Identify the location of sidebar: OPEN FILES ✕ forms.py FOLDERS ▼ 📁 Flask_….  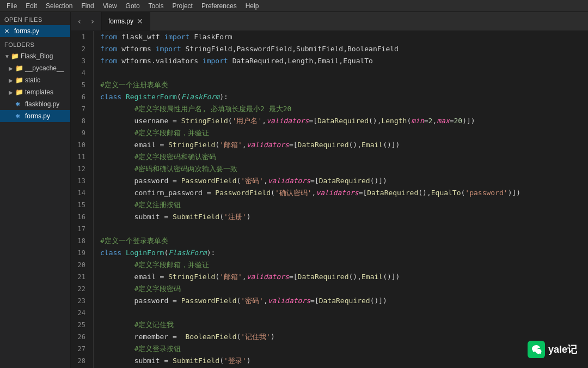
(35, 190).